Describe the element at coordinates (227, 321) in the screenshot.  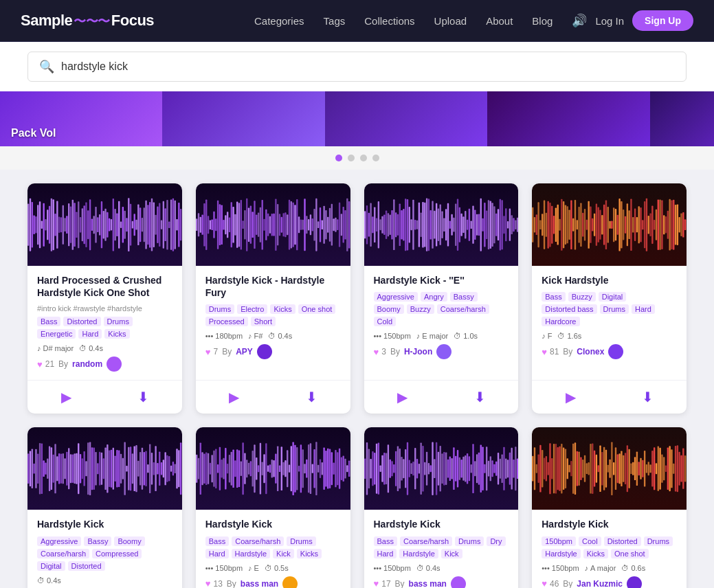
I see `tag: Processed` at that location.